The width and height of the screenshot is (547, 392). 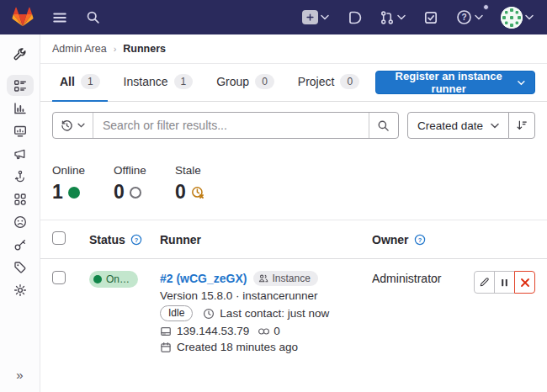 What do you see at coordinates (93, 17) in the screenshot?
I see `global-search-button` at bounding box center [93, 17].